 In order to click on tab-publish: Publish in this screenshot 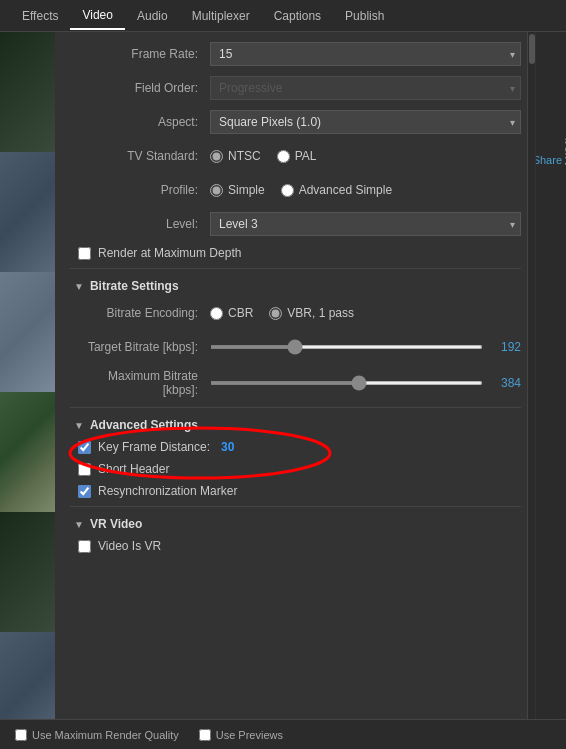, I will do `click(364, 16)`.